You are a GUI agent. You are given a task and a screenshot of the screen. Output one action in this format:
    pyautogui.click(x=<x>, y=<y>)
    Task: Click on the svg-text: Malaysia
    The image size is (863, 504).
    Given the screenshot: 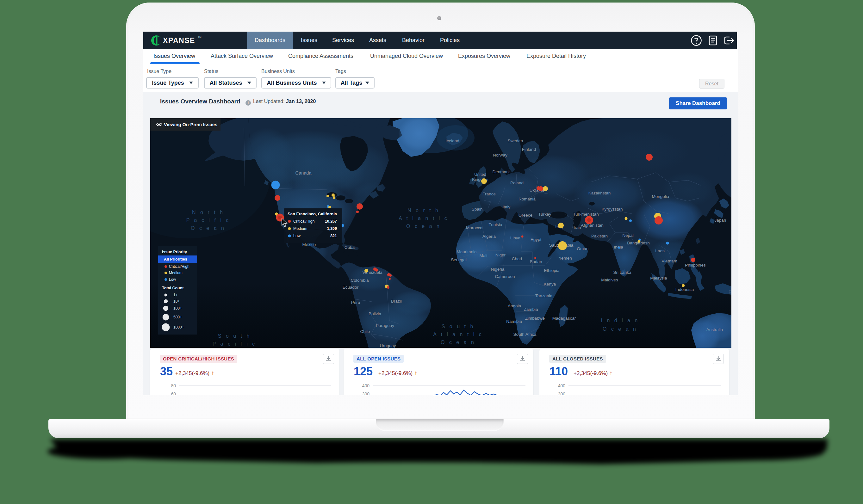 What is the action you would take?
    pyautogui.click(x=659, y=278)
    